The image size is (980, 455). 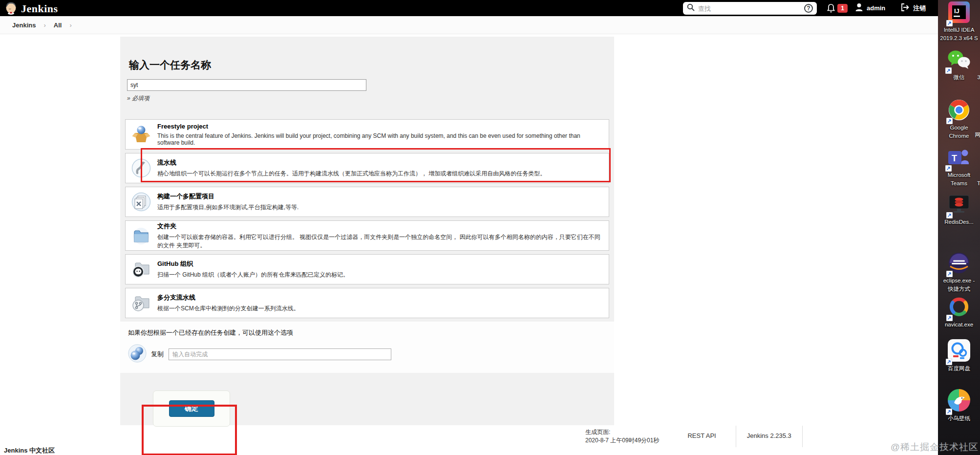 I want to click on desktop-icon-label: 2019.2.3 x64 S, so click(x=959, y=38).